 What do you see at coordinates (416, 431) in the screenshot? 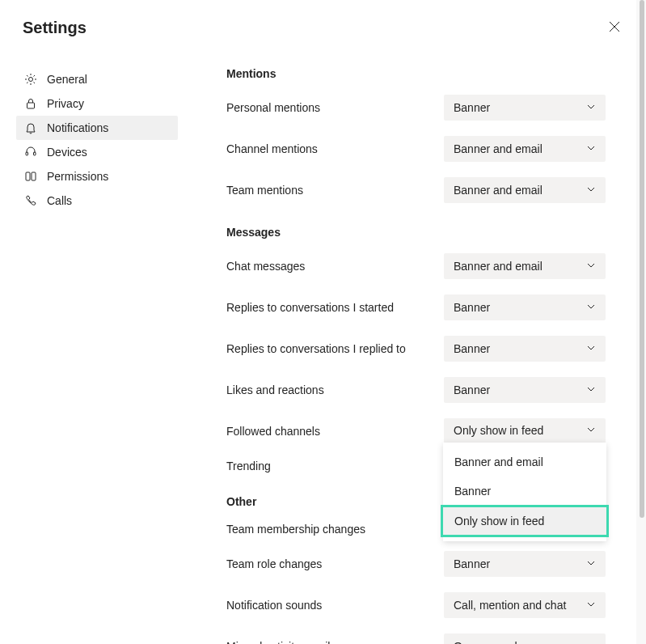
I see `setting-row: Followed channels Only show in feed Bann…` at bounding box center [416, 431].